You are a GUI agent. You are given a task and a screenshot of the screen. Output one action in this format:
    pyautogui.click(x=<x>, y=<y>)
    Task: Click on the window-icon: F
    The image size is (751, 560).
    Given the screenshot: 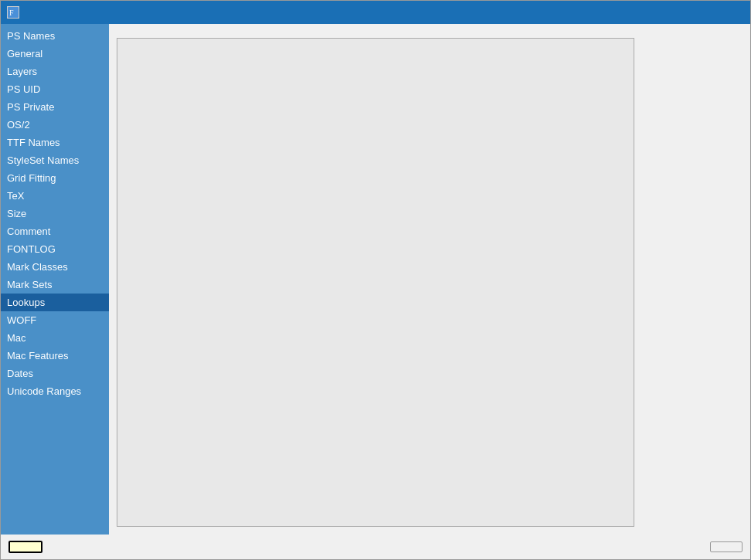 What is the action you would take?
    pyautogui.click(x=13, y=12)
    